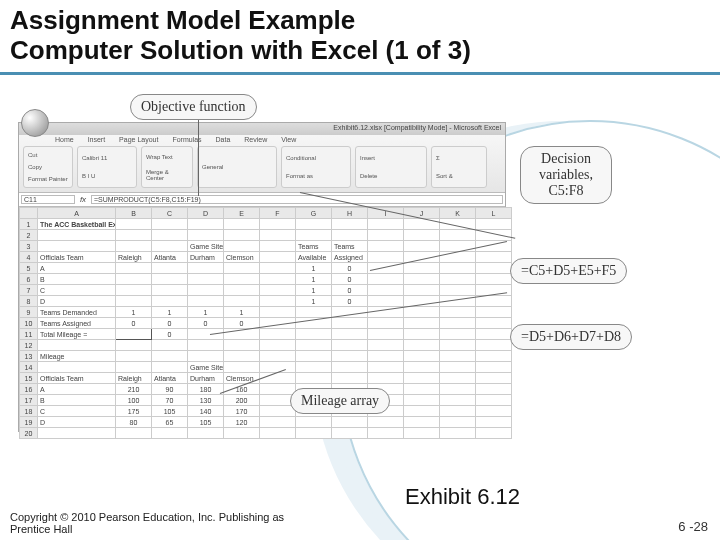  What do you see at coordinates (29, 258) in the screenshot?
I see `row-header: 4` at bounding box center [29, 258].